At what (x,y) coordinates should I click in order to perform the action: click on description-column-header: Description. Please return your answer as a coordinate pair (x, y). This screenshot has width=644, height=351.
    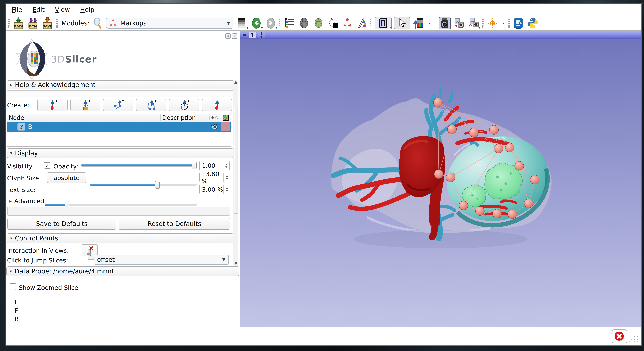
    Looking at the image, I should click on (185, 118).